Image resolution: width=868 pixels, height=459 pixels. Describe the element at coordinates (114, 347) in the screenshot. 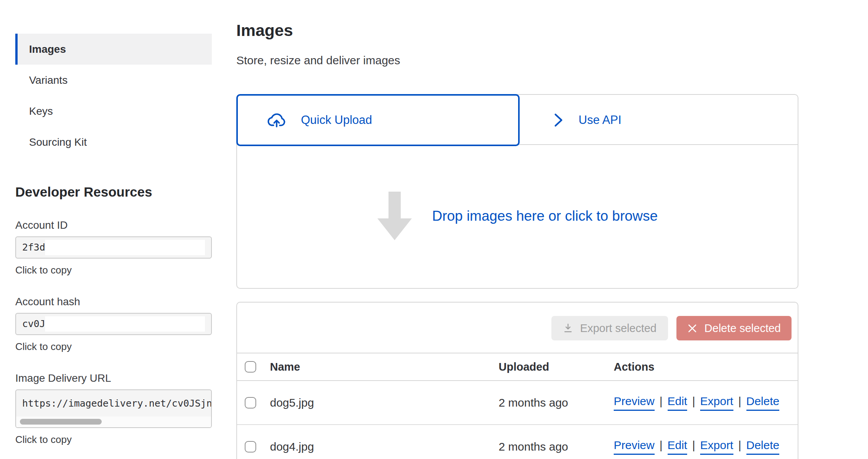

I see `account-hash-copy-hint: Click to copy` at that location.